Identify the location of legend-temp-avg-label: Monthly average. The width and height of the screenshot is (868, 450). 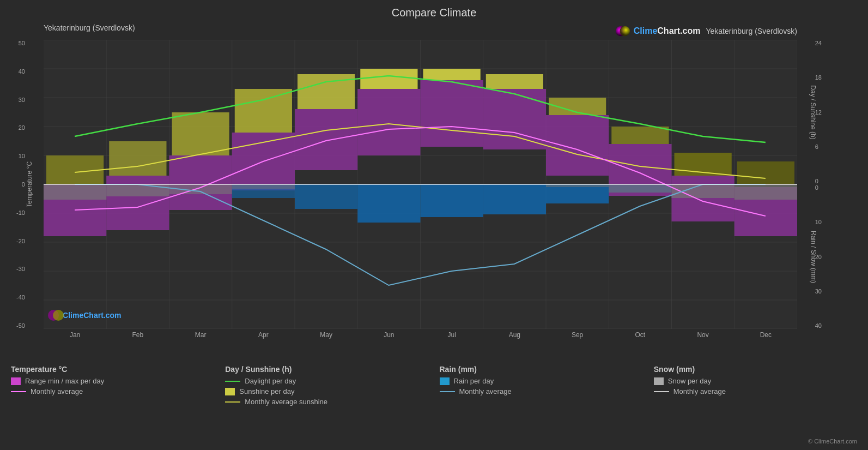
(57, 392).